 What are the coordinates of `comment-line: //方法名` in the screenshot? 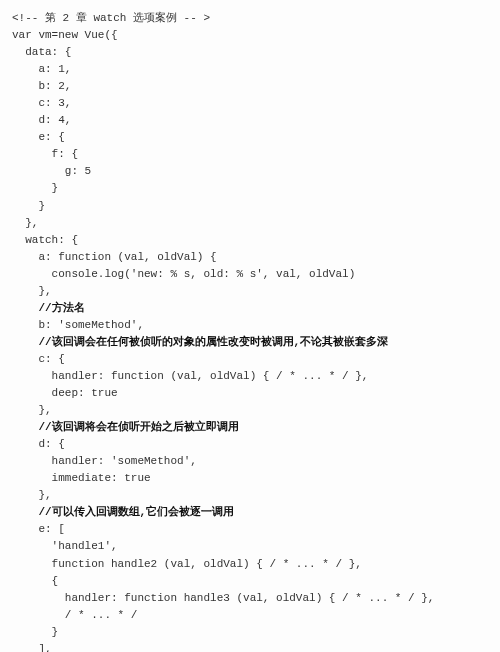 It's located at (250, 308).